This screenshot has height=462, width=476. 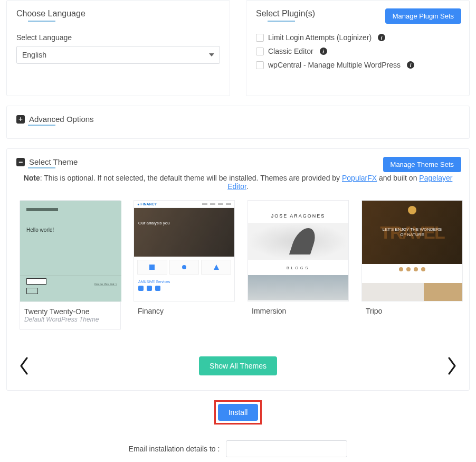 I want to click on advanced-options-toggle: ＋ Advanced Options, so click(x=238, y=119).